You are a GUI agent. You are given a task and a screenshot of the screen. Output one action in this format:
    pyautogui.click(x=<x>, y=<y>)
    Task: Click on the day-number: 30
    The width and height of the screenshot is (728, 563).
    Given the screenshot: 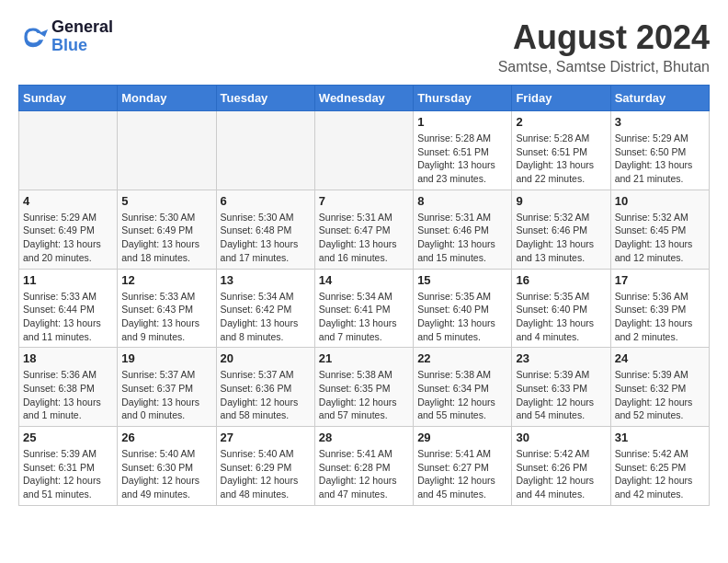 What is the action you would take?
    pyautogui.click(x=561, y=438)
    